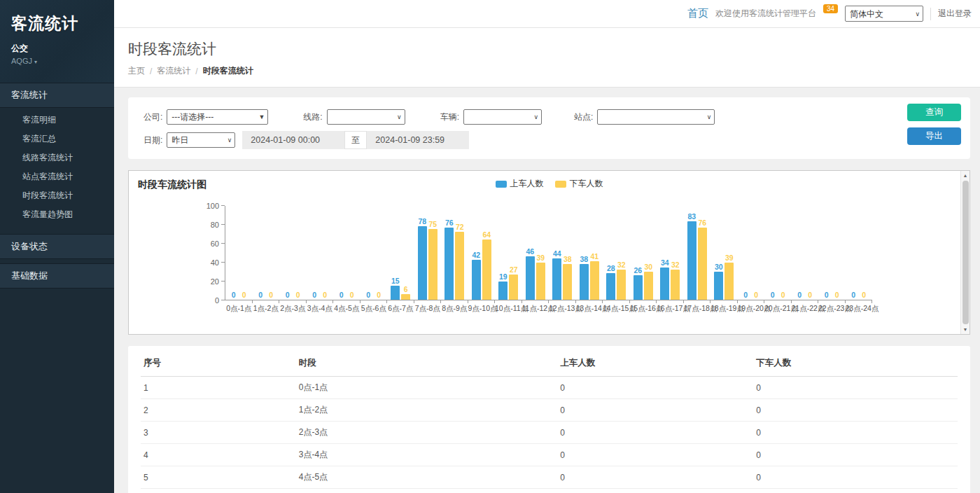 This screenshot has width=980, height=493. I want to click on chart-vertical-scrollbar: ▲ ▼, so click(965, 252).